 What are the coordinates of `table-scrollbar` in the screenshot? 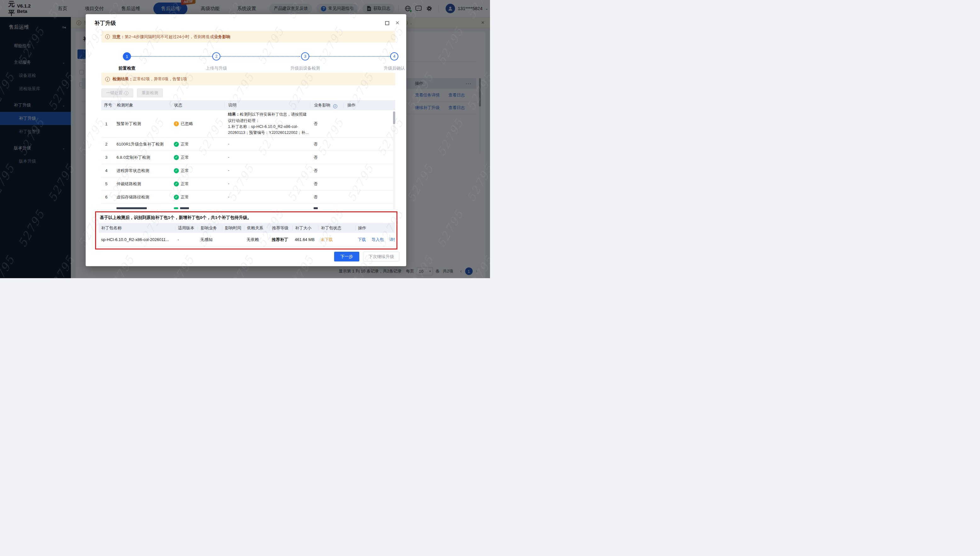 It's located at (394, 160).